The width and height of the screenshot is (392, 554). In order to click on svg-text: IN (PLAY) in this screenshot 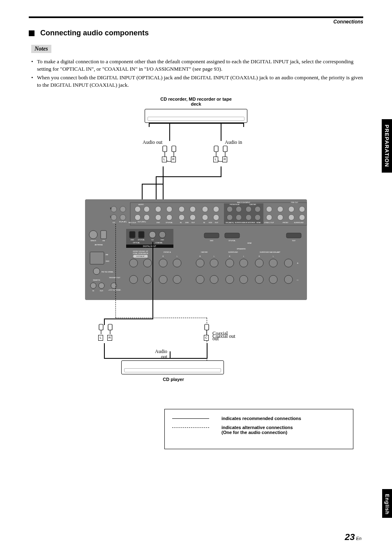, I will do `click(123, 222)`.